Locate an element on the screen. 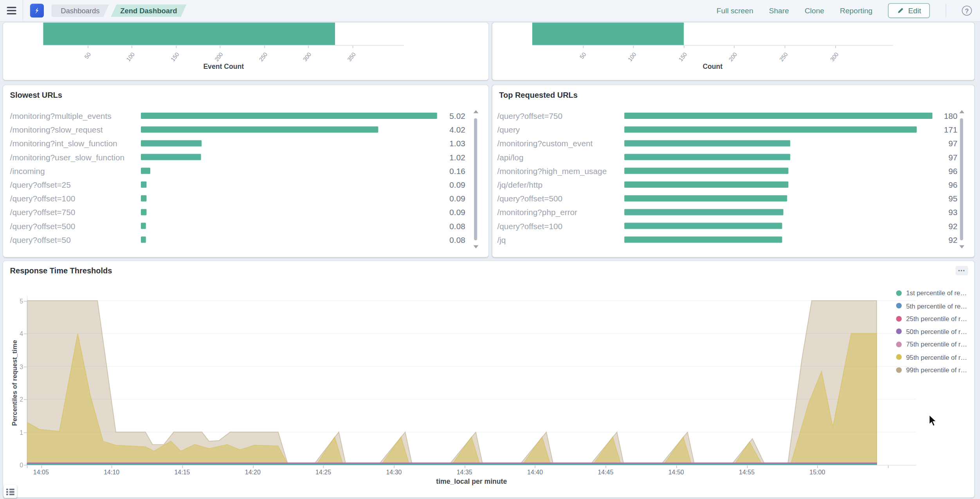  url-value: 4.02 is located at coordinates (454, 129).